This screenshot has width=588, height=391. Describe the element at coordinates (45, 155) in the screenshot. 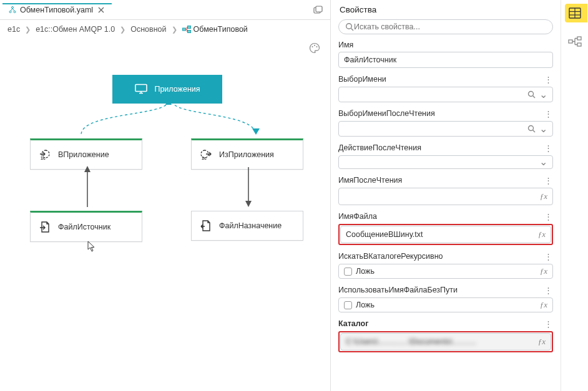

I see `in-app-icon: 1c` at that location.